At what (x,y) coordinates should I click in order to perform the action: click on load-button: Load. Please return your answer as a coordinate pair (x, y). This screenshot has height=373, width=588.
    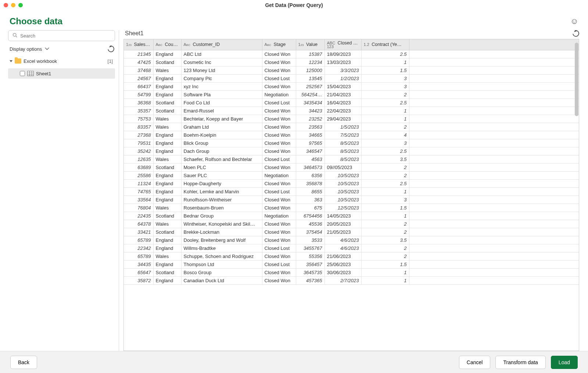
    Looking at the image, I should click on (564, 362).